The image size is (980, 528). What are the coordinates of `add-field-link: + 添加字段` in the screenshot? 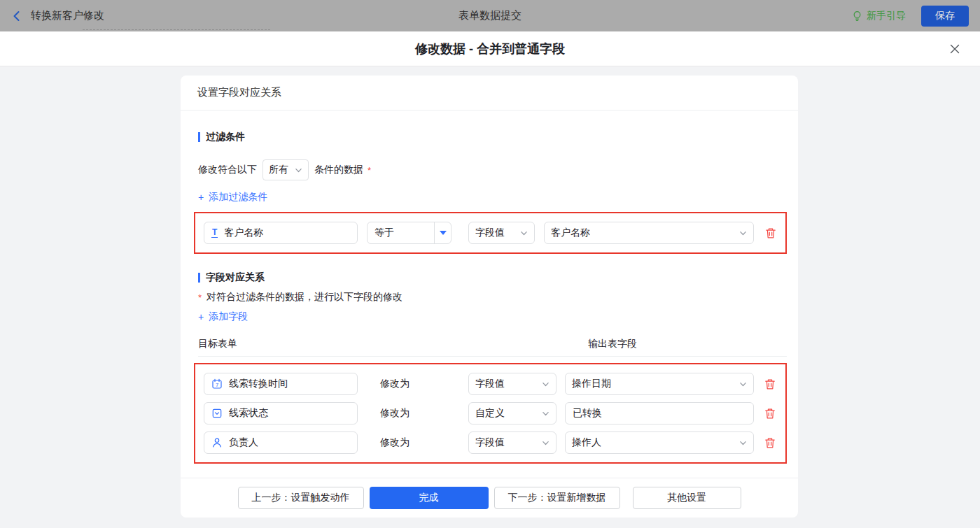 It's located at (223, 317).